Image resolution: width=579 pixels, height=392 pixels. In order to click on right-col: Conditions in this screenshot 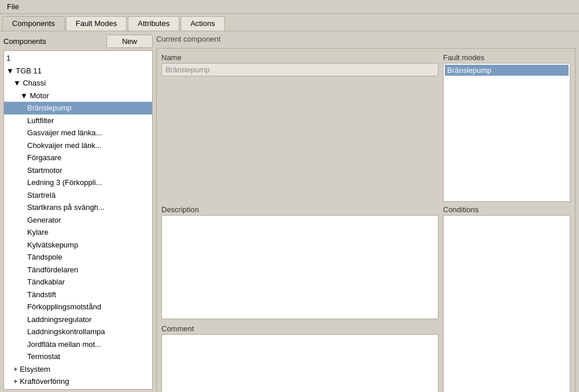, I will do `click(507, 298)`.